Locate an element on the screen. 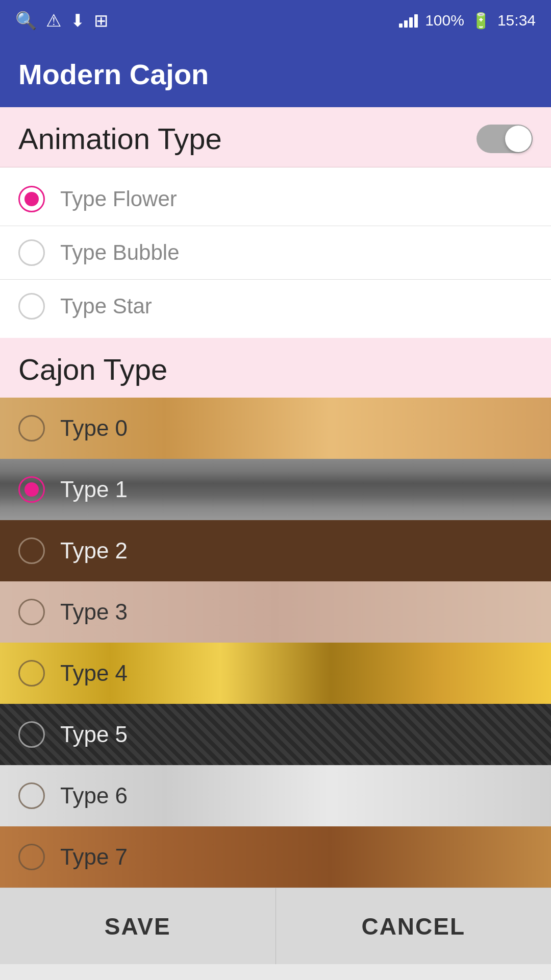 The image size is (551, 980). cajon-label-type7: Type 7 is located at coordinates (94, 857).